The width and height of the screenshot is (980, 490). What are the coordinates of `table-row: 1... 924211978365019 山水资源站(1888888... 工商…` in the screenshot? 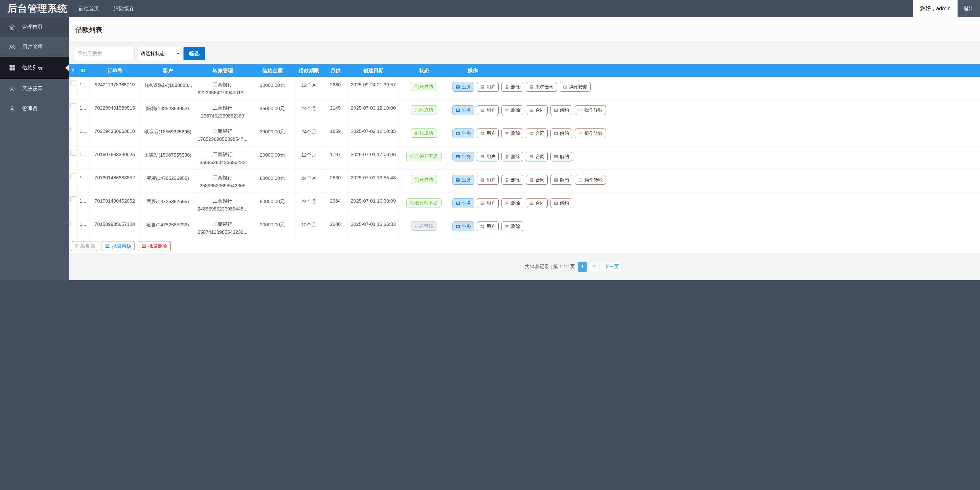 It's located at (524, 88).